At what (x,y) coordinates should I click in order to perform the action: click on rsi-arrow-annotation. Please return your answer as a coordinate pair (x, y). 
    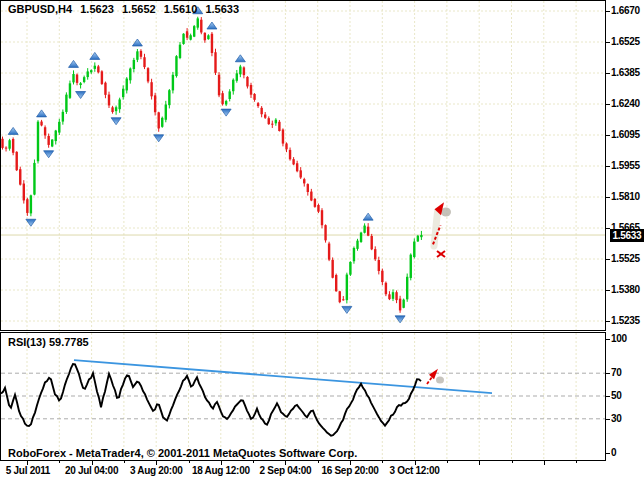
    Looking at the image, I should click on (436, 376).